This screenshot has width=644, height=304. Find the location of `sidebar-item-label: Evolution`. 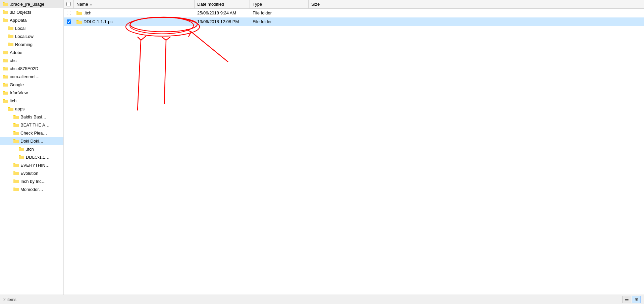

sidebar-item-label: Evolution is located at coordinates (30, 173).